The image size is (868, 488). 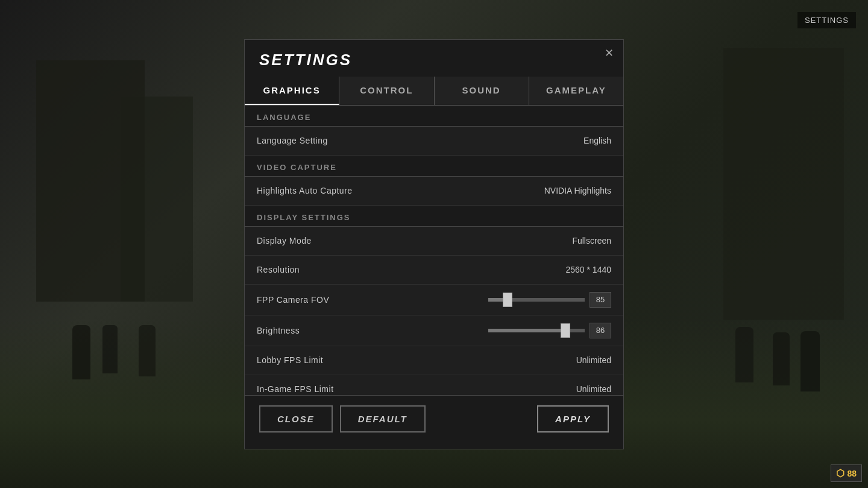 I want to click on fpp-fov-slider-number: 85, so click(x=600, y=300).